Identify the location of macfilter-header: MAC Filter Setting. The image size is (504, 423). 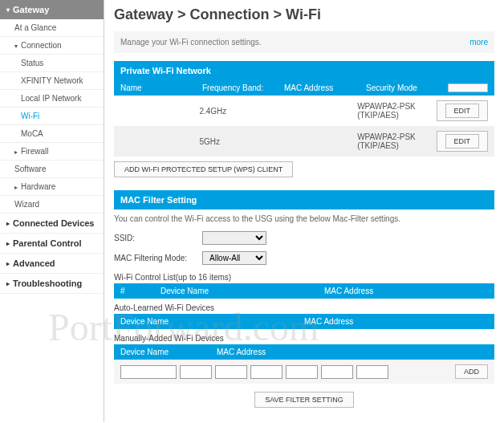
(304, 200).